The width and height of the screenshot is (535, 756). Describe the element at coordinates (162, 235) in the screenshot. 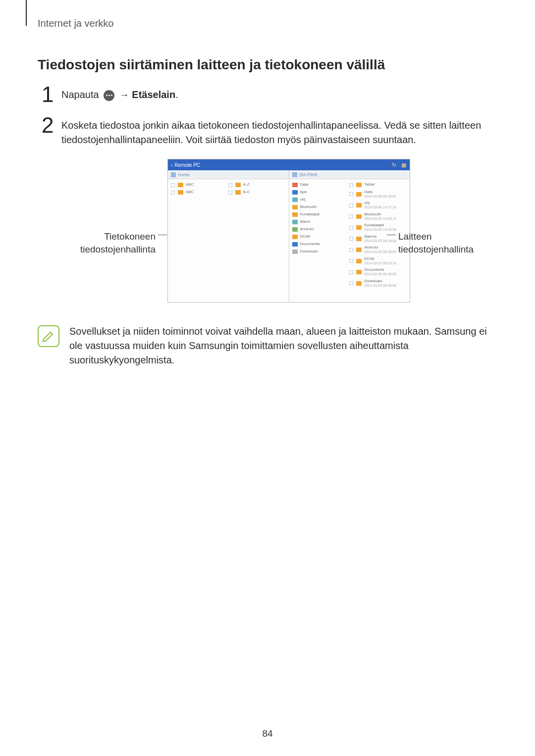

I see `callout-line-left` at that location.